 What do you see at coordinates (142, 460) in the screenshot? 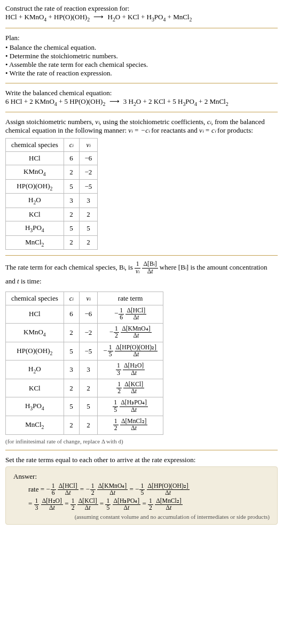
I see `final-heading: Set the rate terms equal to each other t…` at bounding box center [142, 460].